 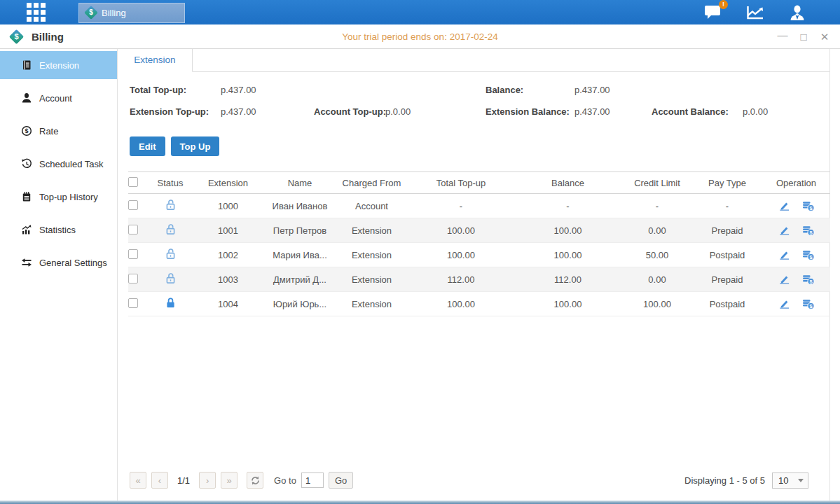 What do you see at coordinates (783, 37) in the screenshot?
I see `minimize-icon: —` at bounding box center [783, 37].